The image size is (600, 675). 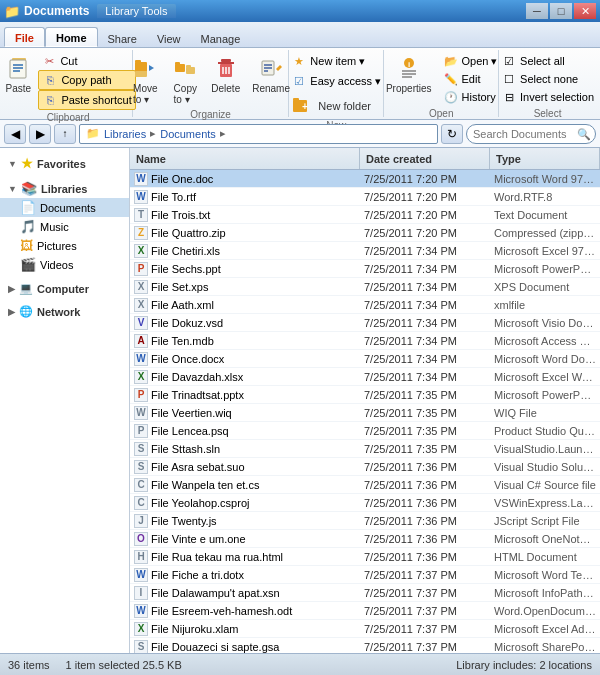 I want to click on table-row: A File Ten.mdb 7/25/2011 7:34 PM Microso…, so click(x=365, y=341).